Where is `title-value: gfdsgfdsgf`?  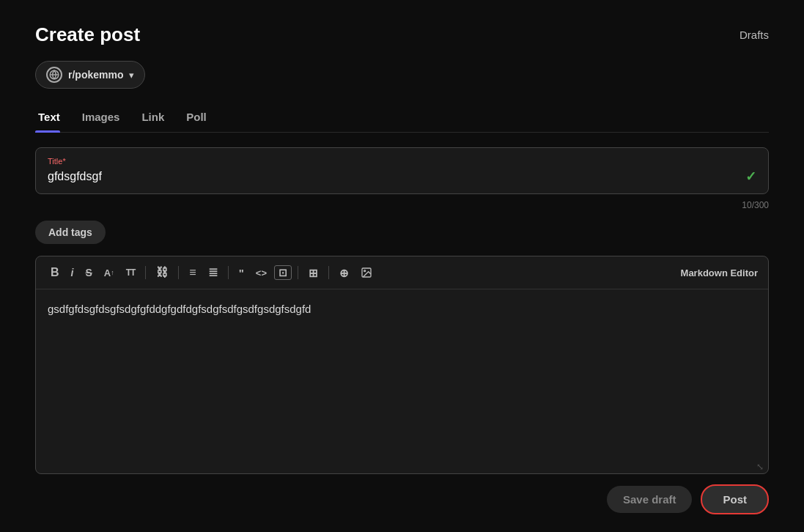
title-value: gfdsgfdsgf is located at coordinates (75, 177).